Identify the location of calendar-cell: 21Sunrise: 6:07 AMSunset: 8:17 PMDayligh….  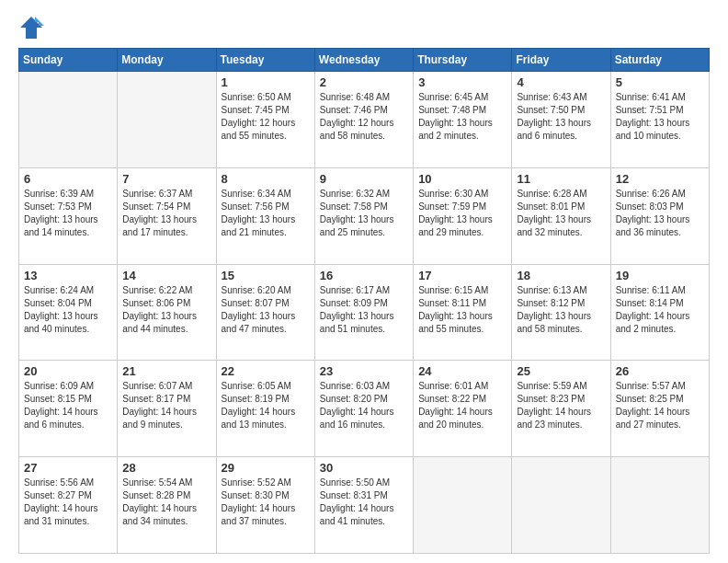
(167, 408).